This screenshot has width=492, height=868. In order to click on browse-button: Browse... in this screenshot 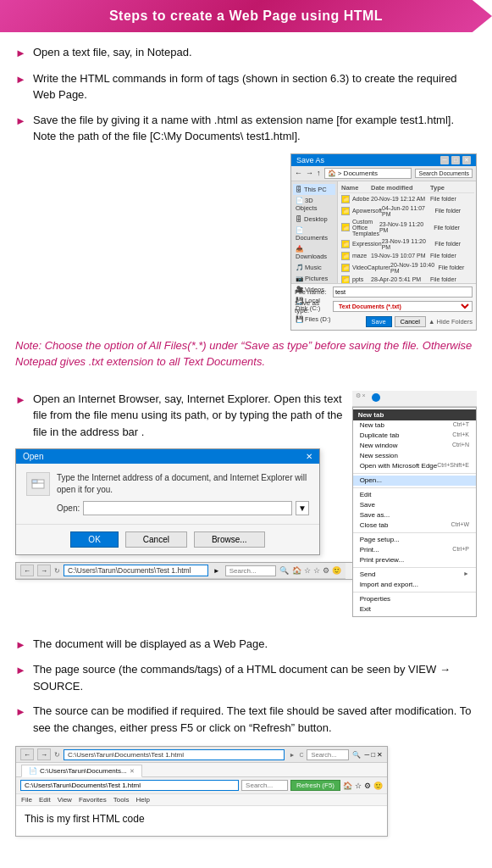, I will do `click(229, 539)`.